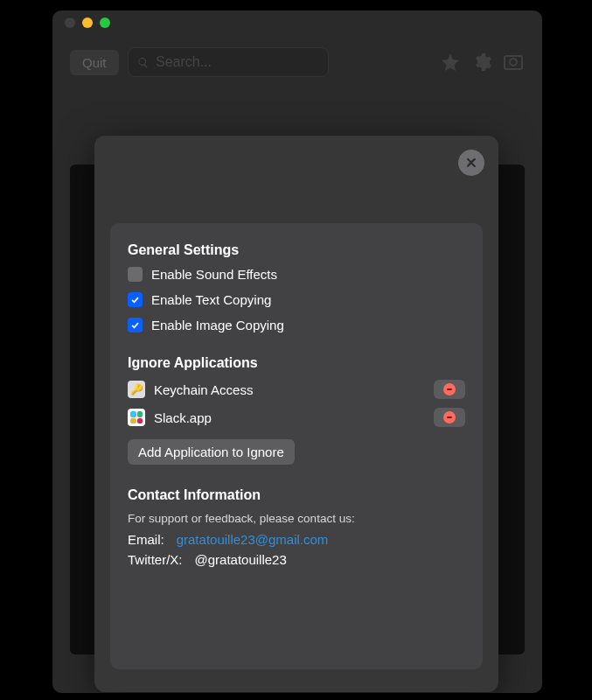 This screenshot has width=592, height=700. What do you see at coordinates (289, 418) in the screenshot?
I see `ignore-app-label: Slack.app` at bounding box center [289, 418].